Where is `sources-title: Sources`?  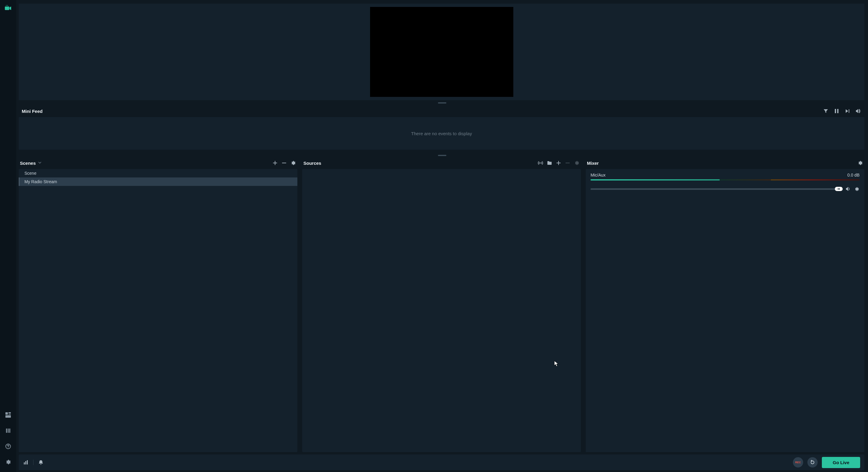 sources-title: Sources is located at coordinates (312, 163).